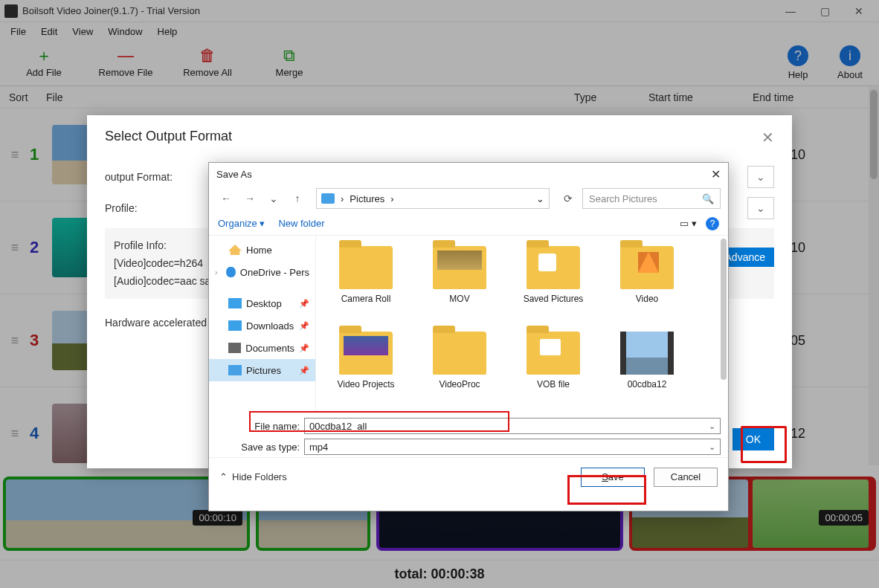 This screenshot has width=879, height=588. Describe the element at coordinates (262, 370) in the screenshot. I see `tree-pictures: Pictures📌` at that location.